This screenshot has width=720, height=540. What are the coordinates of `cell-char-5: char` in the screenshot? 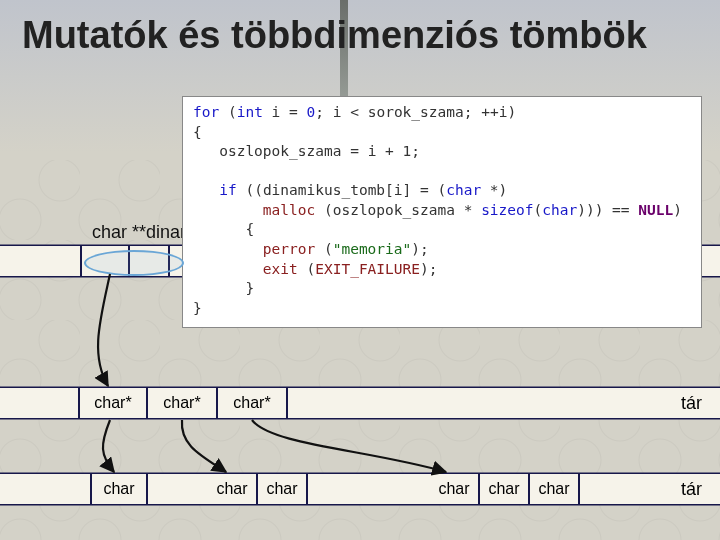 It's located at (455, 489).